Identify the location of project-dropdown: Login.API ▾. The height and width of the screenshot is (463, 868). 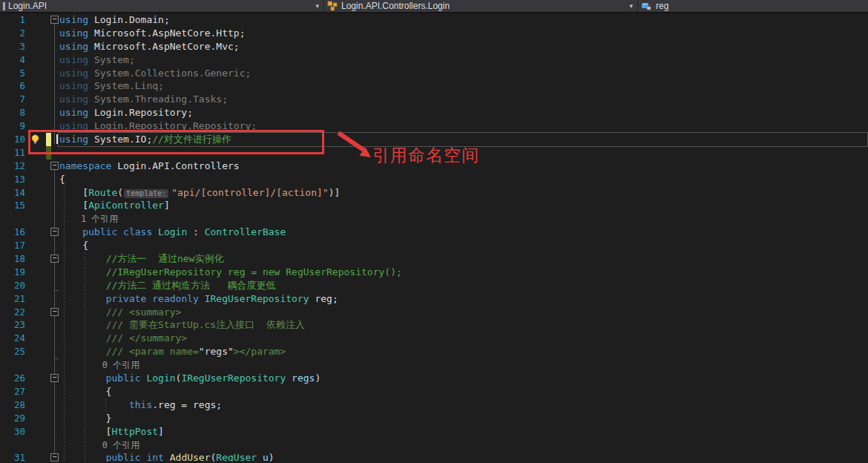
(162, 6).